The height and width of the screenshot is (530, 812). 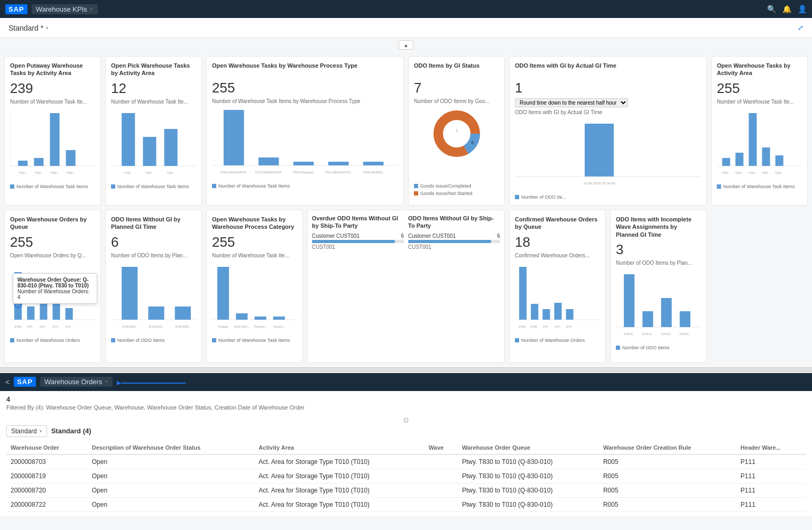 What do you see at coordinates (151, 383) in the screenshot?
I see `blue-arrow-icon` at bounding box center [151, 383].